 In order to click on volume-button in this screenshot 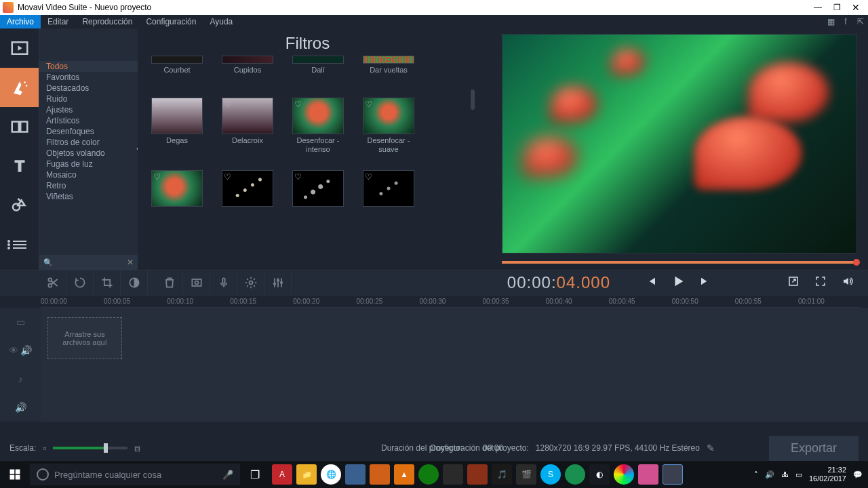, I will do `click(848, 283)`.